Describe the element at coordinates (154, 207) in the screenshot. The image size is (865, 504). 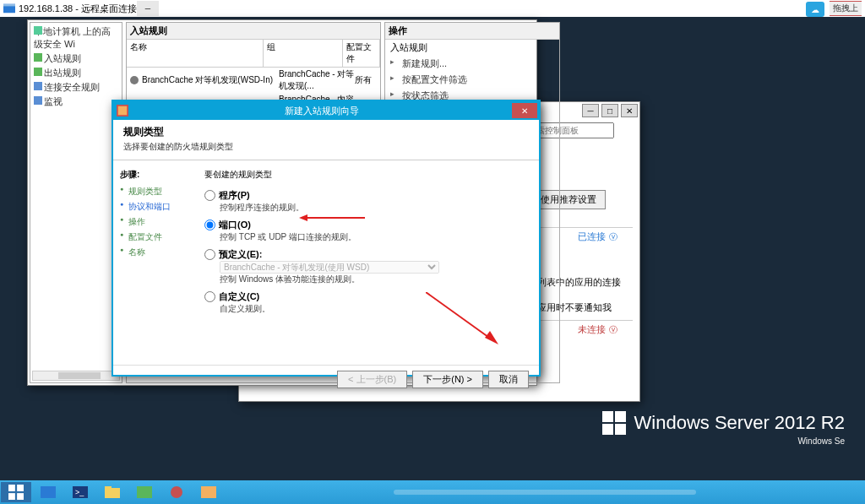
I see `step-protocol-port: 协议和端口` at that location.